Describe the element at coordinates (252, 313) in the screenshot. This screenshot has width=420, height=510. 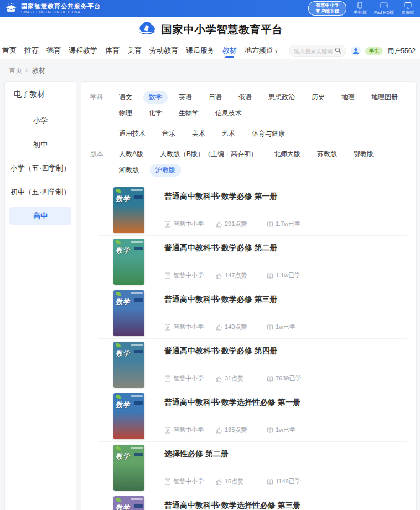
I see `book-list-item: 数学 普通高中教科书·数学必修 第三册 智慧中小学 140点赞` at that location.